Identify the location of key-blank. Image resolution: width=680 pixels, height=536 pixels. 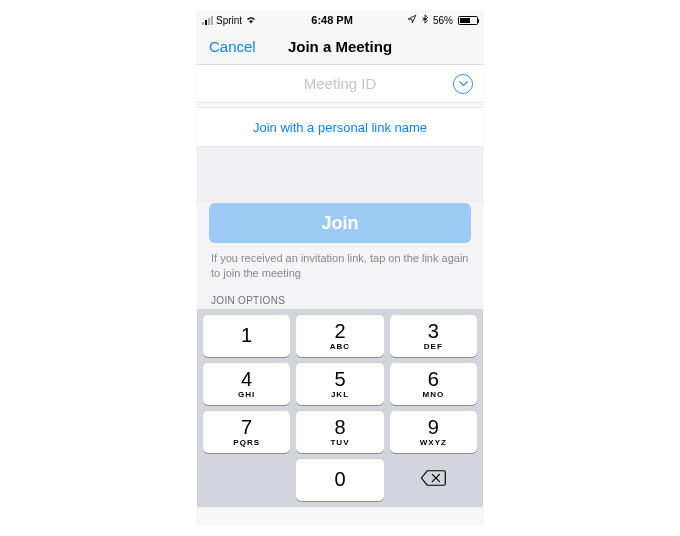
(246, 480).